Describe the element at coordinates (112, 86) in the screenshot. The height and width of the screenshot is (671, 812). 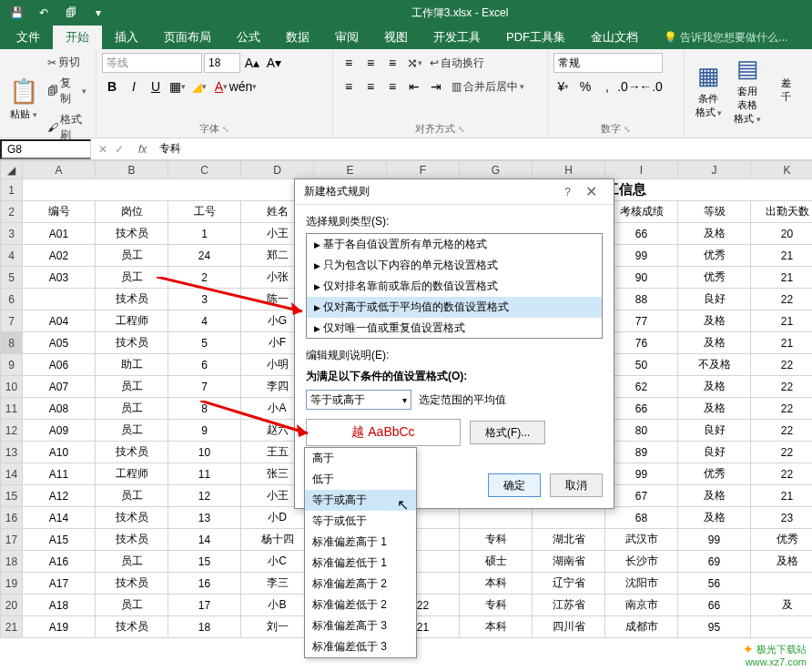
I see `bold-button: B` at that location.